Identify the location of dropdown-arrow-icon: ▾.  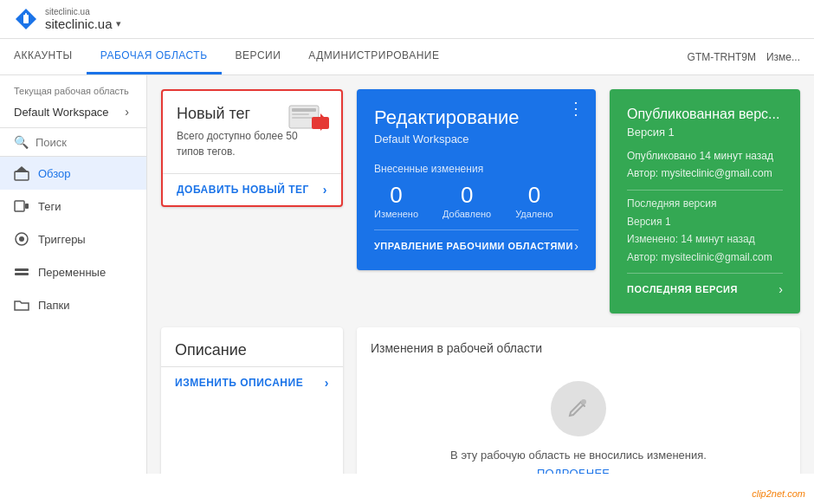
(119, 24).